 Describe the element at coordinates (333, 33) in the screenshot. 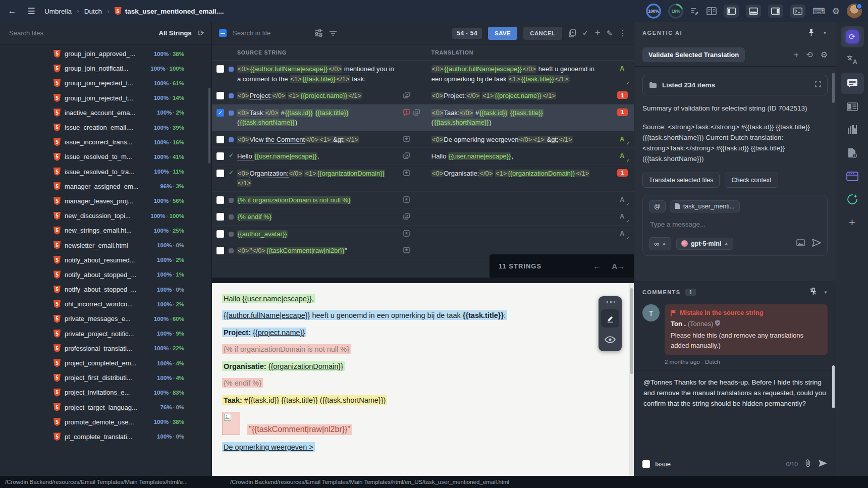

I see `filter-icon` at that location.